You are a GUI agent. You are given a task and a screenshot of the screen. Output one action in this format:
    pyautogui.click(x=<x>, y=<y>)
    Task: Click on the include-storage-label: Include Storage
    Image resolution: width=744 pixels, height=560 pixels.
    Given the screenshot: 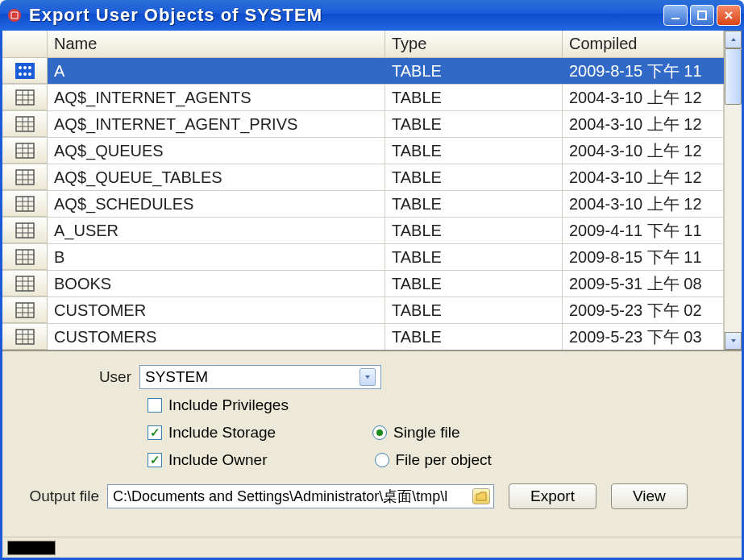 What is the action you would take?
    pyautogui.click(x=222, y=433)
    